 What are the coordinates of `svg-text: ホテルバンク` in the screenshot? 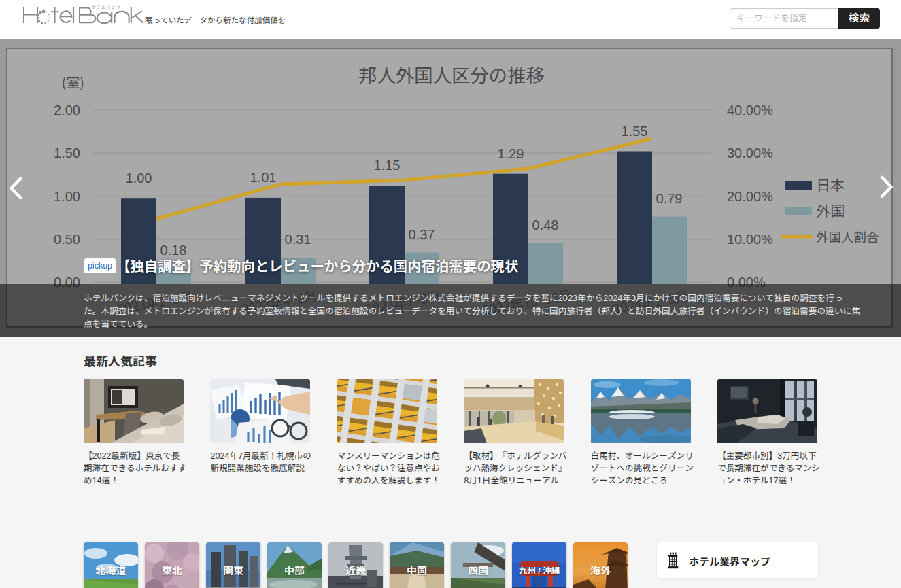 It's located at (107, 7).